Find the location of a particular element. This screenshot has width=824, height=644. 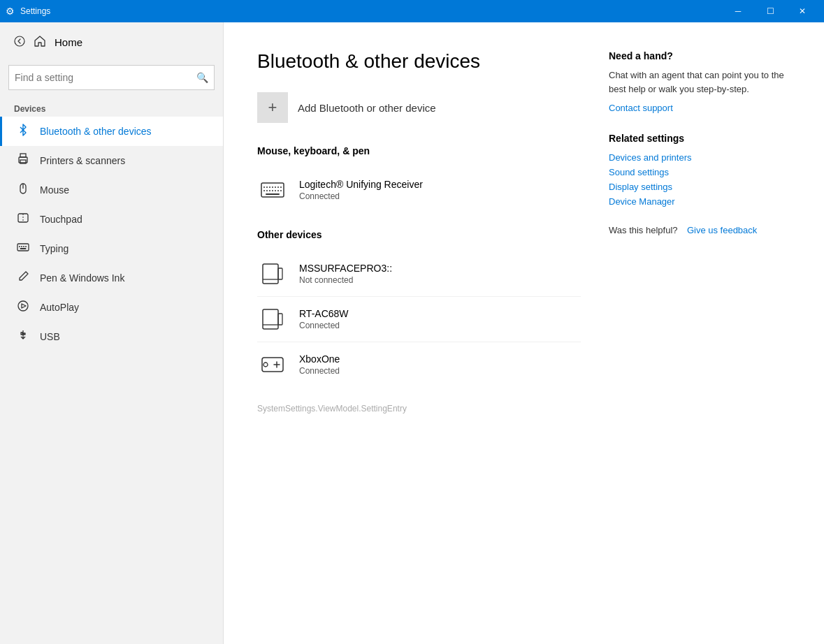

home-label: Home is located at coordinates (68, 42).